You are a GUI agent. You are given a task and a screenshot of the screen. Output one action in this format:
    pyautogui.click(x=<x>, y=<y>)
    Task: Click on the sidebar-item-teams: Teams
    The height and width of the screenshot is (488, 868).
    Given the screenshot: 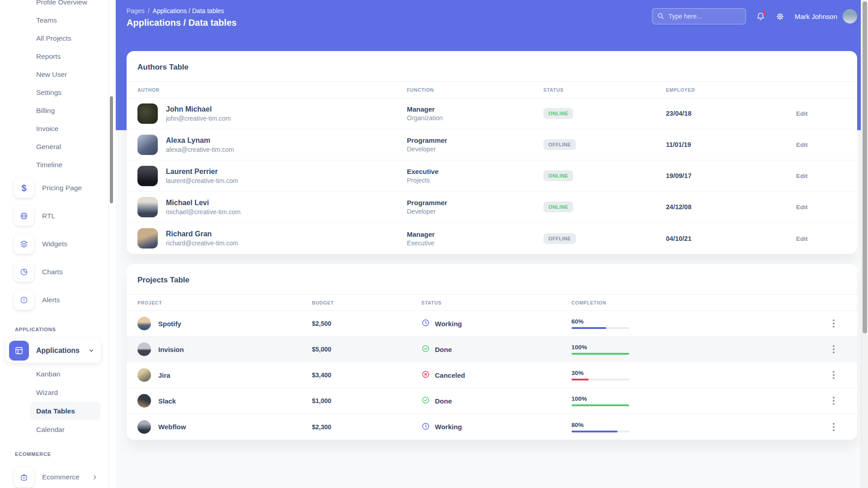 What is the action you would take?
    pyautogui.click(x=58, y=20)
    